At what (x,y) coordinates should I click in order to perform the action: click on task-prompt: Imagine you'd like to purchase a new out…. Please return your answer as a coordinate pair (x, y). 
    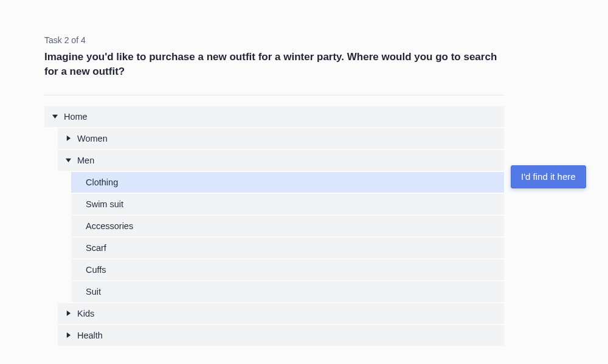
    Looking at the image, I should click on (274, 64).